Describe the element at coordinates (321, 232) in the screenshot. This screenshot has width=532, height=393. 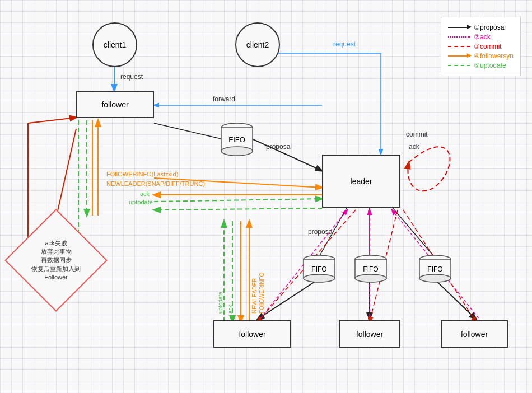
I see `proposal-bottom-label: proposal` at that location.